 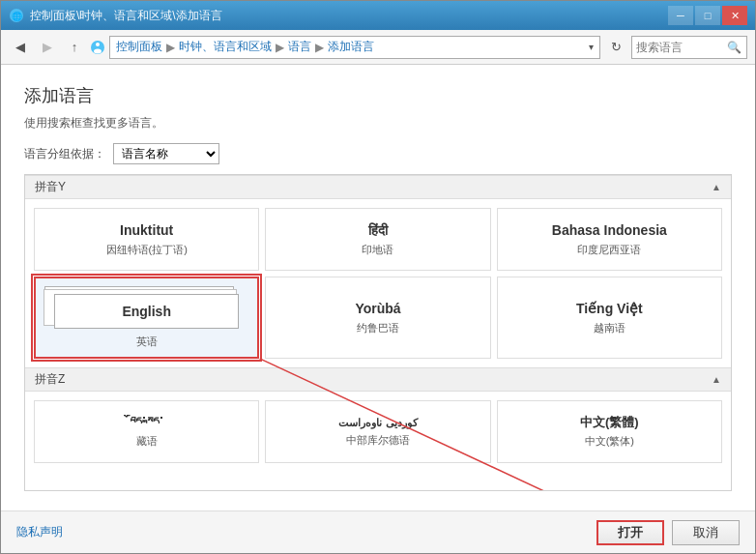 What do you see at coordinates (50, 379) in the screenshot?
I see `section-pinyinz-label: 拼音Z` at bounding box center [50, 379].